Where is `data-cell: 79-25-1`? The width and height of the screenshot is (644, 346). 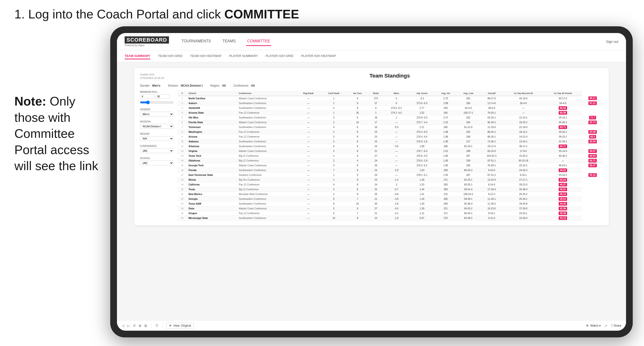
data-cell: 79-25-1 is located at coordinates (492, 113).